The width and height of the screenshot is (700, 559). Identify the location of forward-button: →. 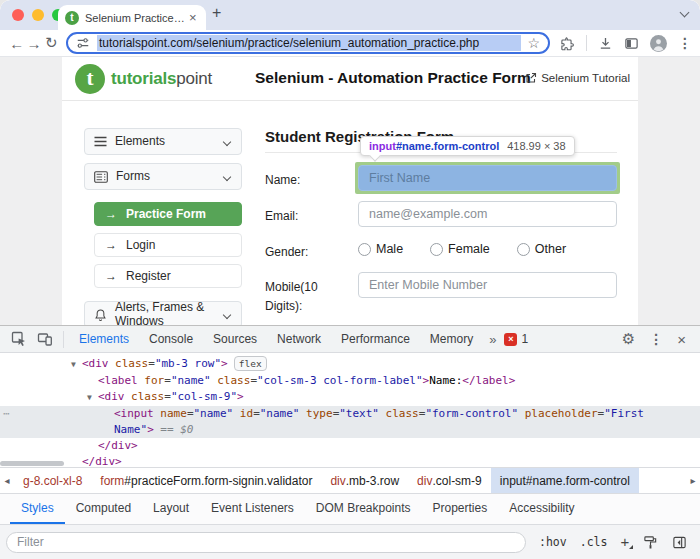
(34, 44).